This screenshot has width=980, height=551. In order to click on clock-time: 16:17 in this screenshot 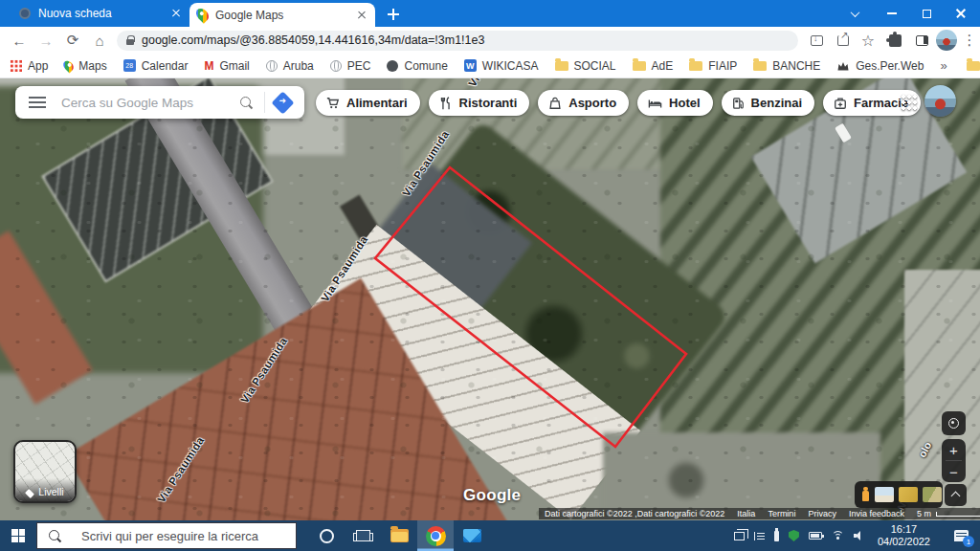, I will do `click(903, 530)`.